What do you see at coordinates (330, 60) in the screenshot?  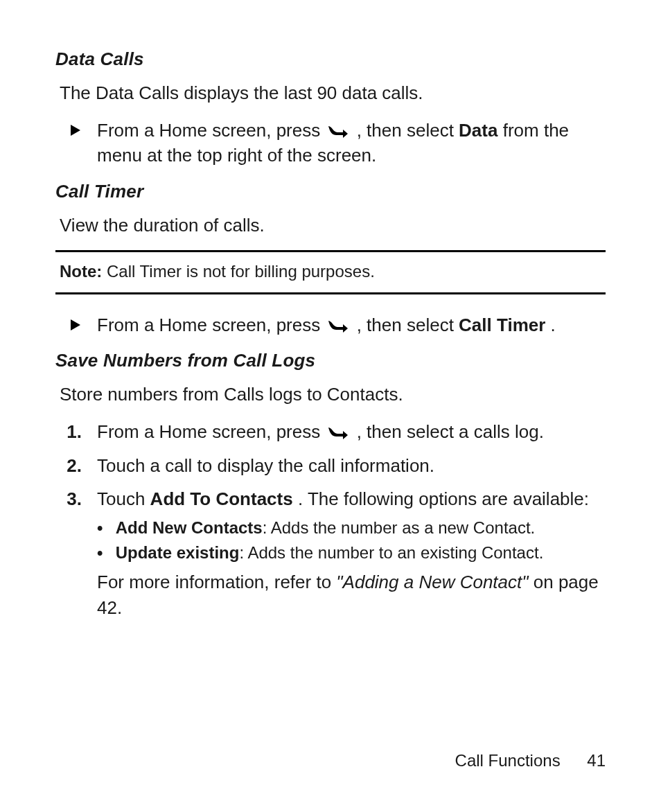 I see `heading-data-calls: Data Calls` at bounding box center [330, 60].